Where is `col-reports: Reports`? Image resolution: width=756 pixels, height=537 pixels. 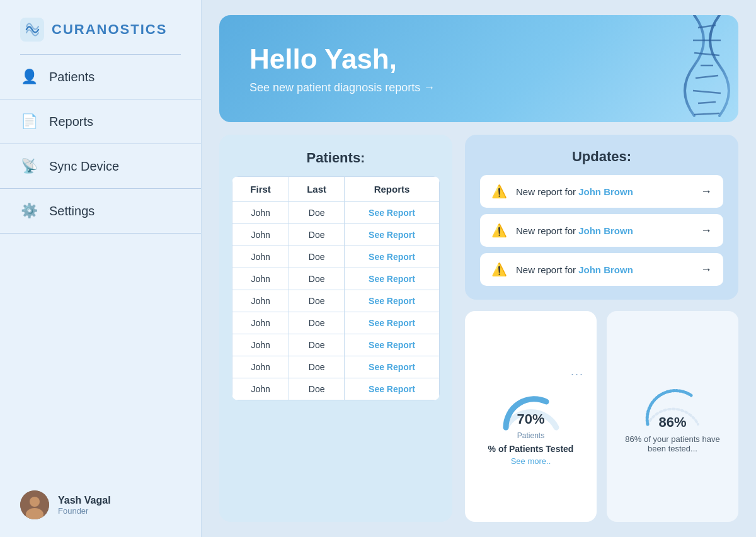
col-reports: Reports is located at coordinates (392, 189).